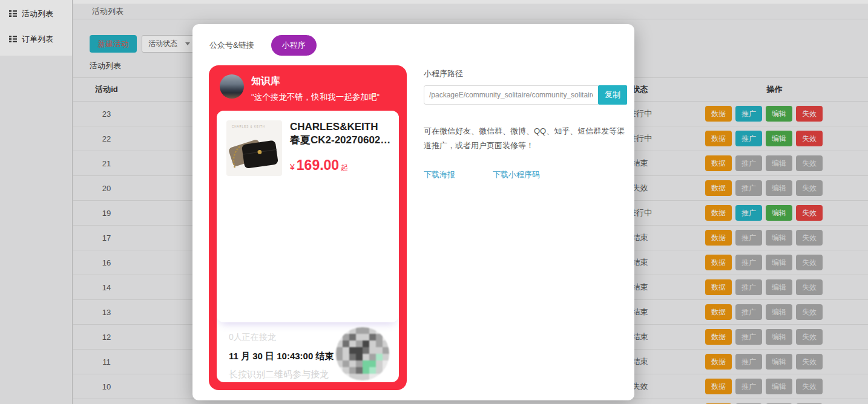 This screenshot has width=868, height=404. Describe the element at coordinates (613, 95) in the screenshot. I see `copy-button: 复制` at that location.